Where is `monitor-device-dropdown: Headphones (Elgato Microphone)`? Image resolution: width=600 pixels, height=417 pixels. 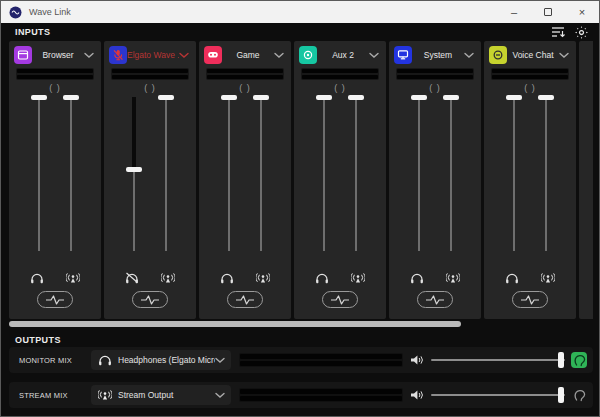
monitor-device-dropdown: Headphones (Elgato Microphone) is located at coordinates (161, 360).